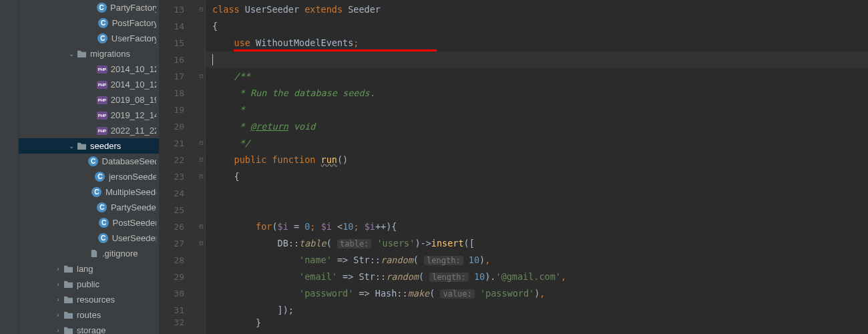  I want to click on code-line: */, so click(537, 143).